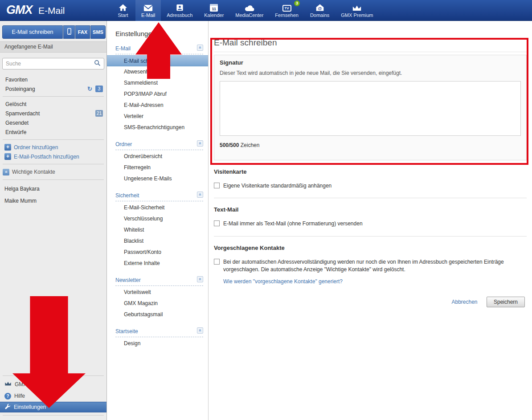 This screenshot has width=532, height=420. What do you see at coordinates (53, 79) in the screenshot?
I see `folder-favoriten: Favoriten` at bounding box center [53, 79].